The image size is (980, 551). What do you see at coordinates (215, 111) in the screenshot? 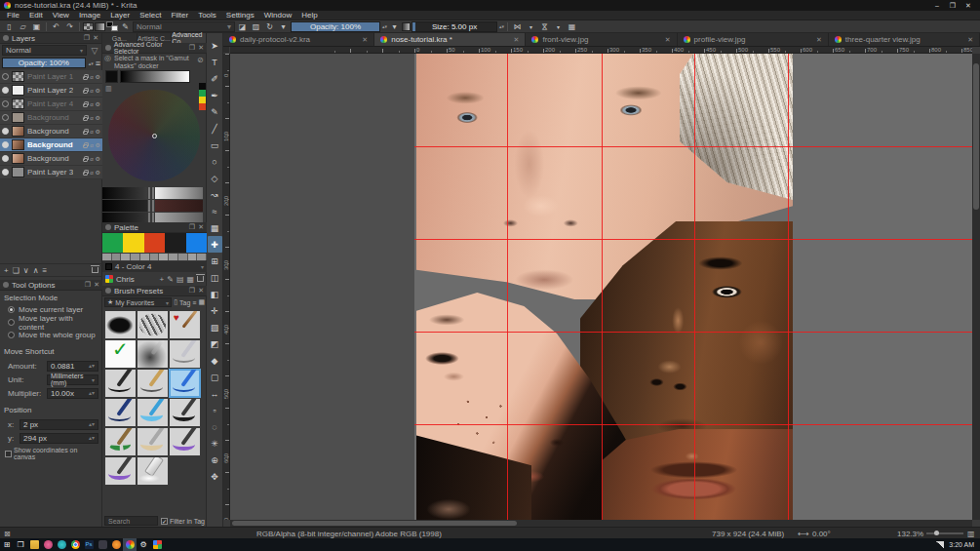
I see `tool-freehand-brush: ✎` at bounding box center [215, 111].